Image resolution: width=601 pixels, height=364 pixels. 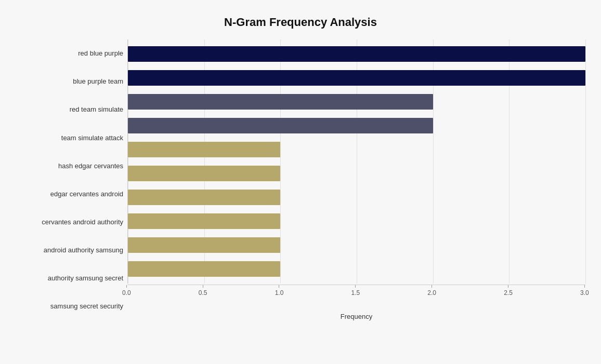 I want to click on x-tick: 2.0, so click(x=432, y=291).